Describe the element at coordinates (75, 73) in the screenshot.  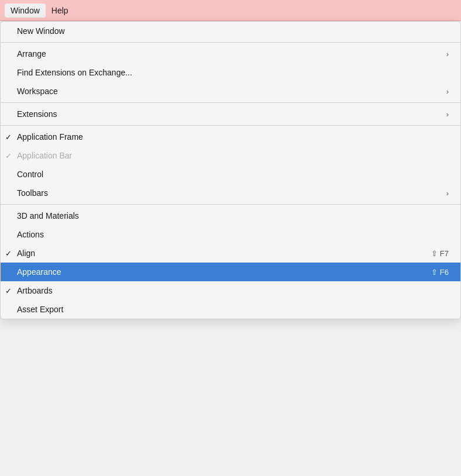
I see `menu-item-label: Find Extensions on Exchange...` at that location.